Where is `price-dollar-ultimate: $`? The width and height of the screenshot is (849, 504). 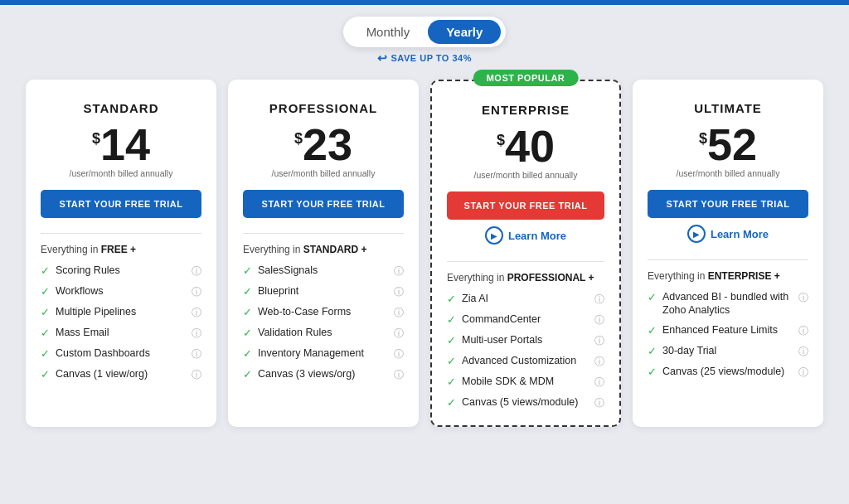
price-dollar-ultimate: $ is located at coordinates (703, 139).